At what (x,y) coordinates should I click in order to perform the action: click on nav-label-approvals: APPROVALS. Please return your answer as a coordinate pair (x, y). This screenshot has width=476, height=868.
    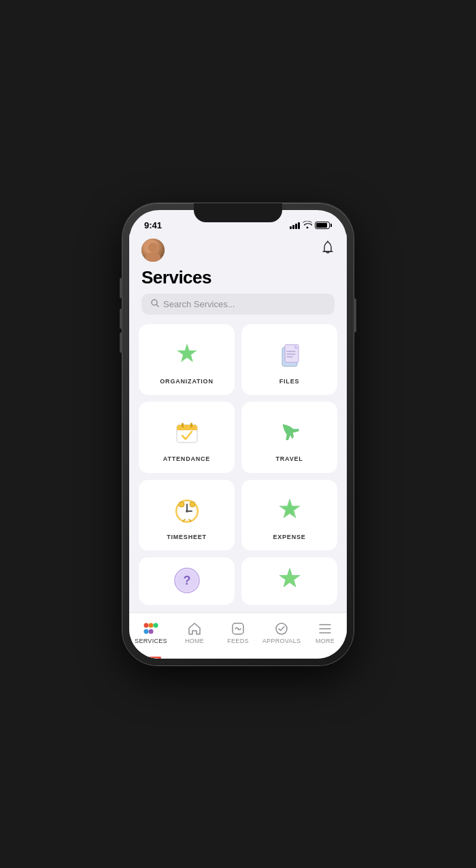
    Looking at the image, I should click on (282, 641).